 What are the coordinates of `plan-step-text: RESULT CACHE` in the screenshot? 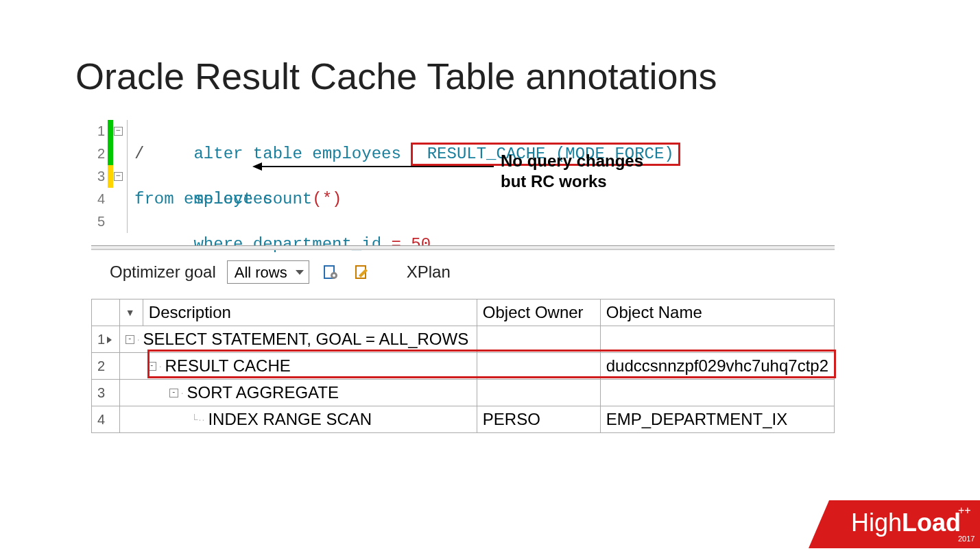 It's located at (228, 366).